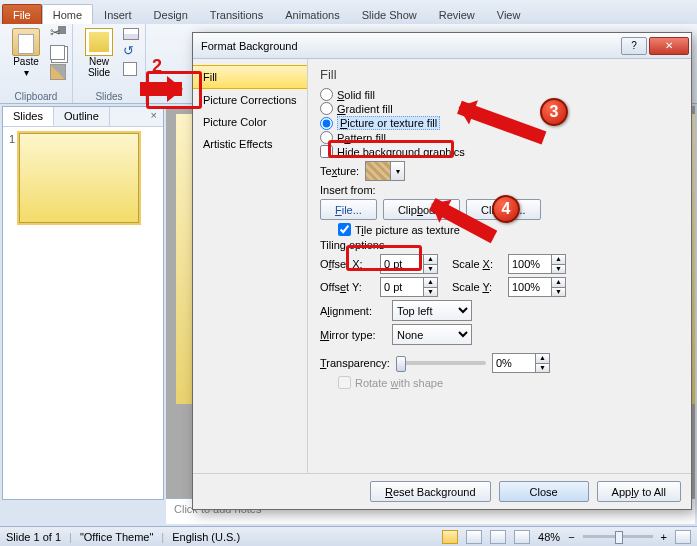  Describe the element at coordinates (365, 109) in the screenshot. I see `label-gradient-fill: Gradient fill` at that location.